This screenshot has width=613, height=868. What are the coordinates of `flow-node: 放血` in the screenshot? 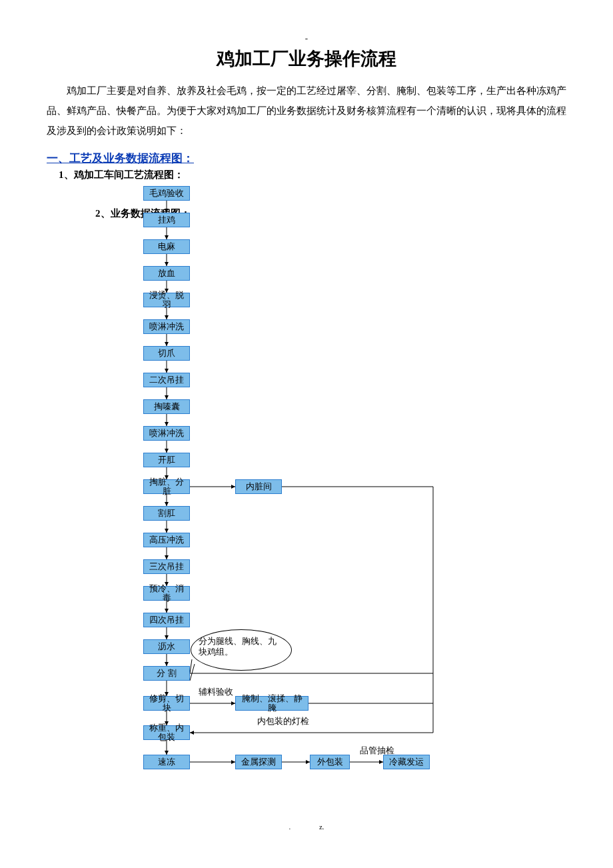 It's located at (167, 273).